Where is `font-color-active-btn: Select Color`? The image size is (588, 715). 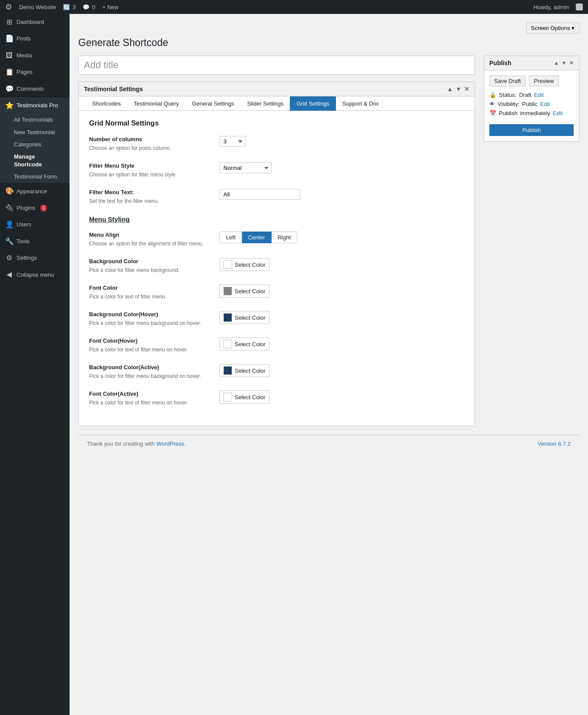 font-color-active-btn: Select Color is located at coordinates (244, 397).